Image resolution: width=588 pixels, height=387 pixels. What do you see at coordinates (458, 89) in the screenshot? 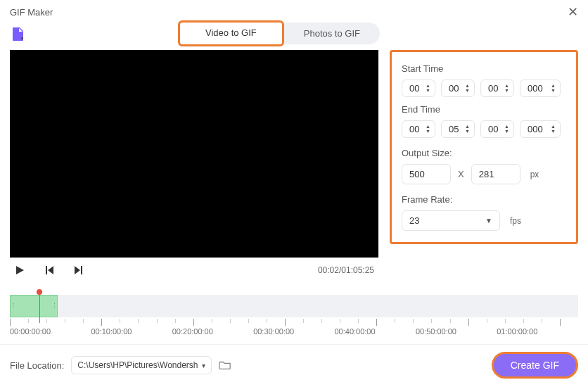
I see `start-minutes-stepper: 00▲▼` at bounding box center [458, 89].